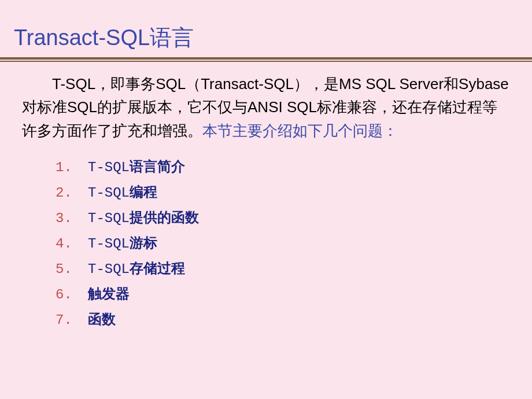 This screenshot has height=399, width=532. What do you see at coordinates (300, 131) in the screenshot?
I see `paragraph-highlight-text: 本节主要介绍如下几个问题：` at bounding box center [300, 131].